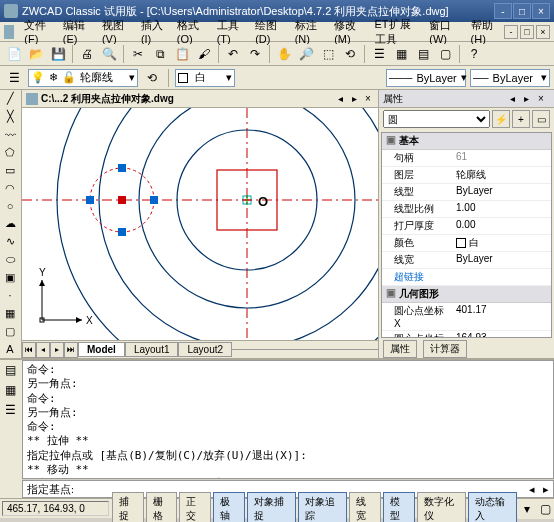 This screenshot has width=554, height=522. I want to click on cmd-scroll-left-icon: ◂, so click(532, 490).